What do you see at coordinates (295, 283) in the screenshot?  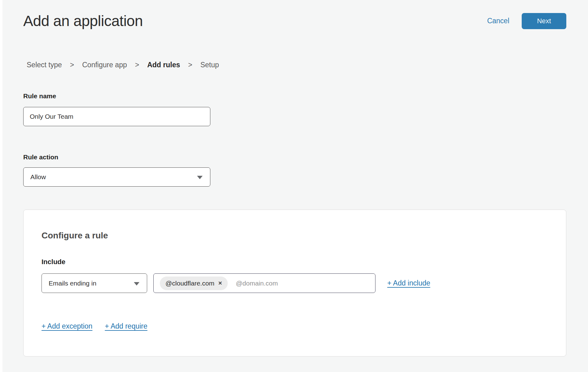 I see `include-rule-row: Emails ending in @cloudflare.com ✕ + Add…` at bounding box center [295, 283].